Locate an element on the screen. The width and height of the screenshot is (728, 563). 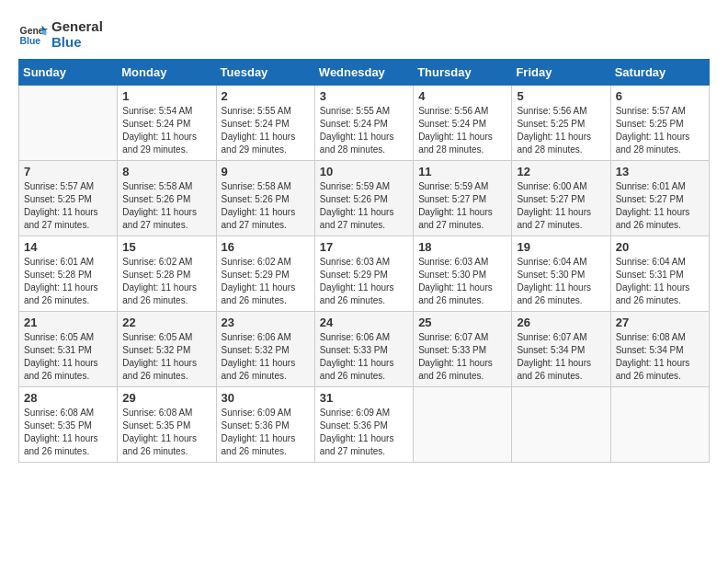
day-number: 23 is located at coordinates (266, 322).